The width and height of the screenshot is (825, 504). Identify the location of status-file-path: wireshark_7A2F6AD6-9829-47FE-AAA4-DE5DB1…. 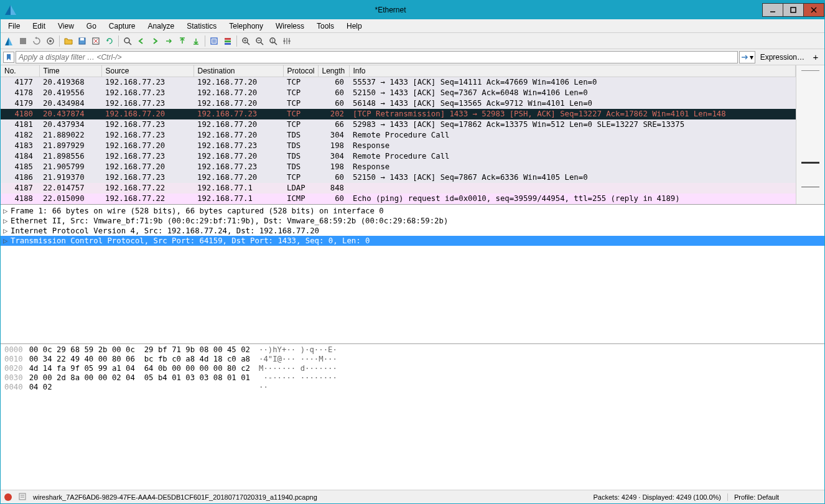
(310, 497).